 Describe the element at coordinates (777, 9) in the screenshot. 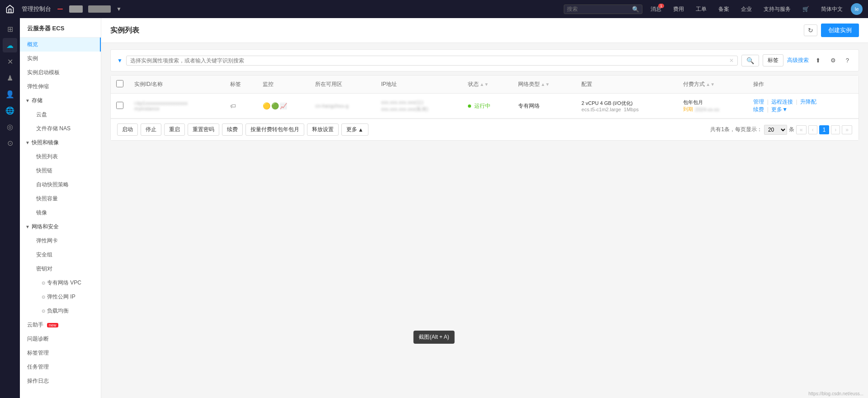

I see `nav-support: 支持与服务` at that location.